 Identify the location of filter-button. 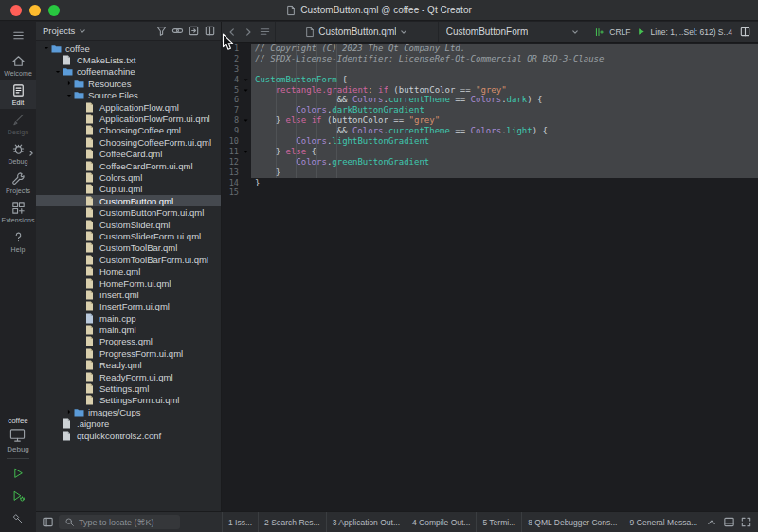
(161, 31).